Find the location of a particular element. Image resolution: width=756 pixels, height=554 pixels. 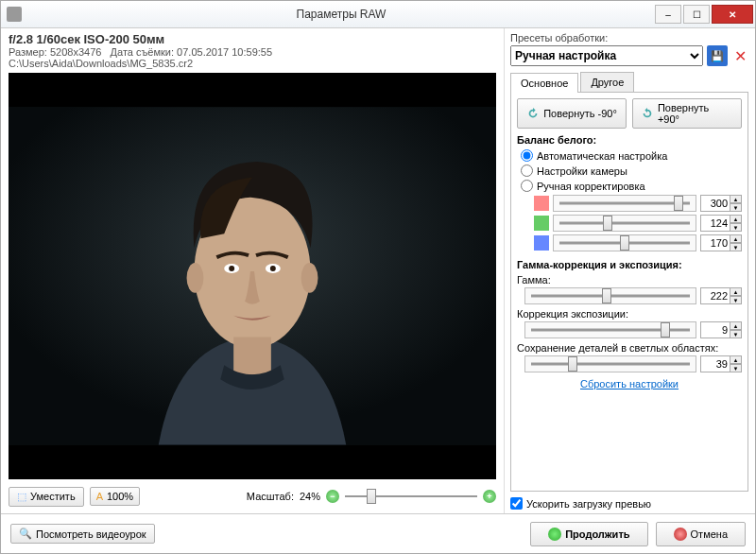

continue-button: Продолжить is located at coordinates (589, 534).